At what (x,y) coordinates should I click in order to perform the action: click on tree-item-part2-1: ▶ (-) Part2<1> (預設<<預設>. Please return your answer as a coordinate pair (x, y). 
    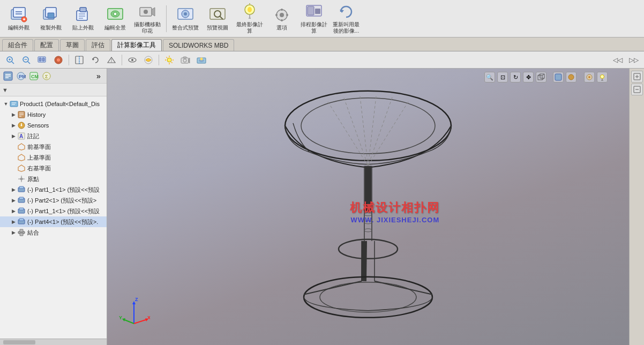
    Looking at the image, I should click on (54, 200).